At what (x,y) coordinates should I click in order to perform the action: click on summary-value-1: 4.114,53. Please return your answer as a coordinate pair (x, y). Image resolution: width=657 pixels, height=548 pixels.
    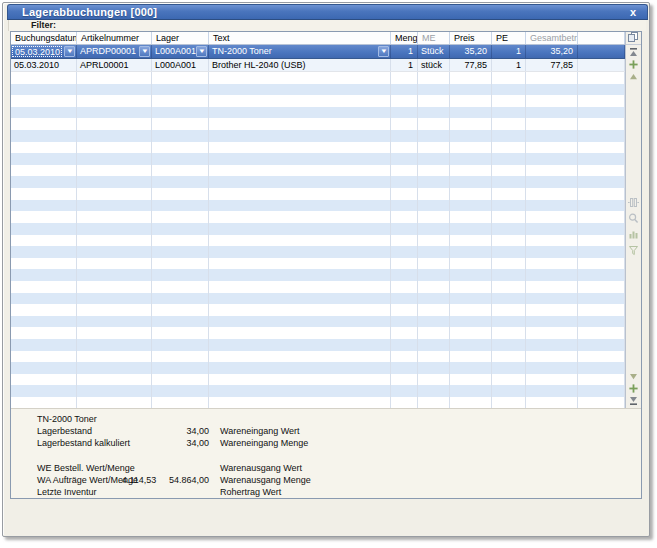
    Looking at the image, I should click on (136, 480).